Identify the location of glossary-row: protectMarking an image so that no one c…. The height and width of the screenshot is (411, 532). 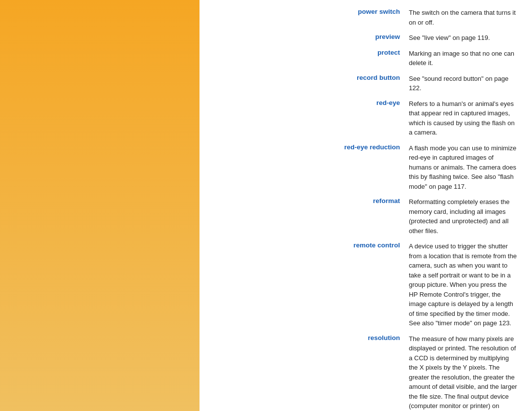
(364, 58).